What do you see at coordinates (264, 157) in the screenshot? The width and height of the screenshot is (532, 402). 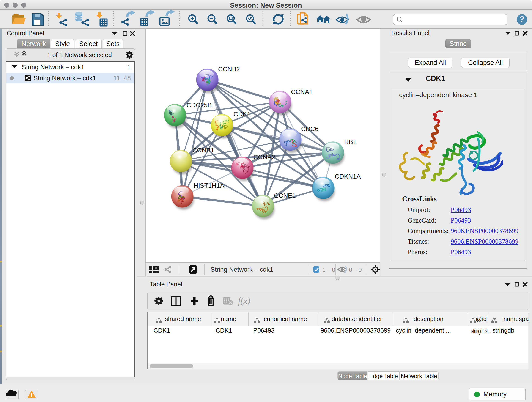 I see `svg-text: CCNA2` at bounding box center [264, 157].